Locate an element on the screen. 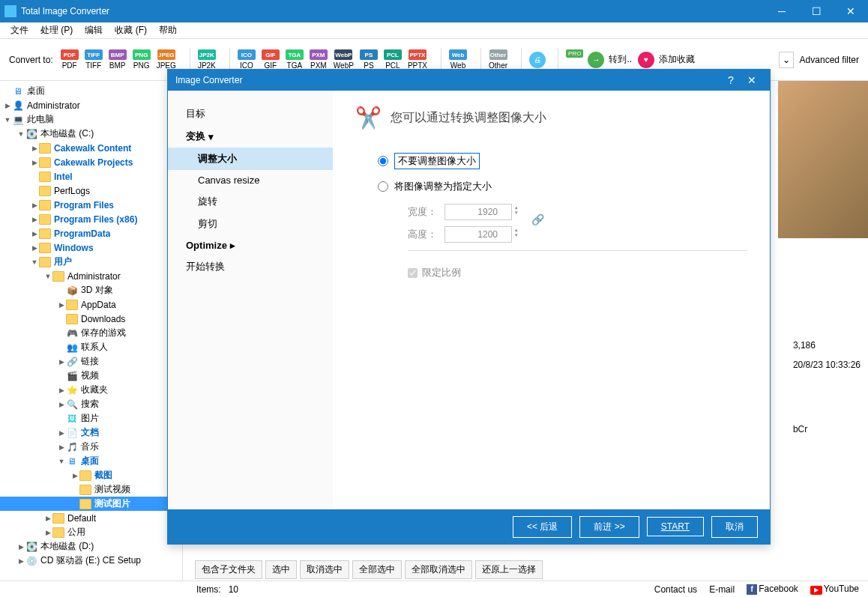 This screenshot has width=868, height=597. sidebar-canvas: Canvas resize is located at coordinates (250, 180).